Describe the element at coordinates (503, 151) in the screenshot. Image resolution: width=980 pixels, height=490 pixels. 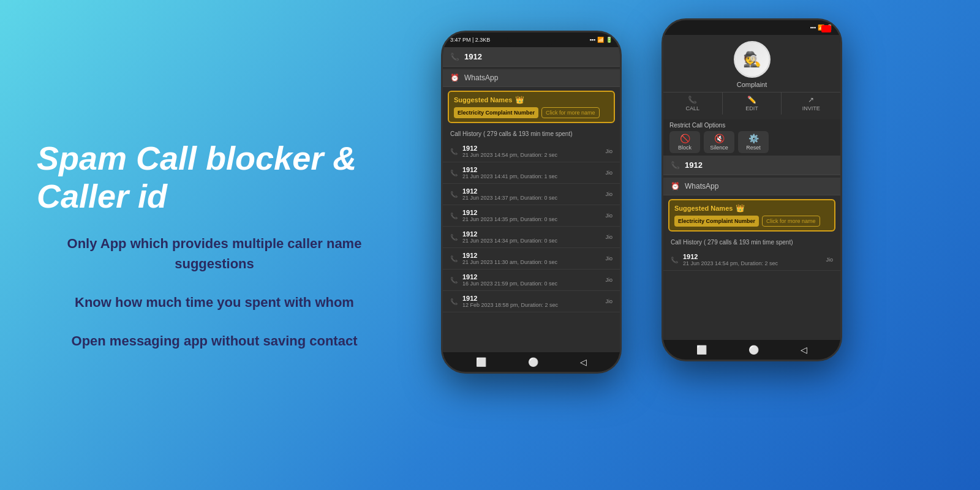
I see `call-left: 📞 1912 21 Jun 2023 14:54 pm, Duration: 2…` at that location.